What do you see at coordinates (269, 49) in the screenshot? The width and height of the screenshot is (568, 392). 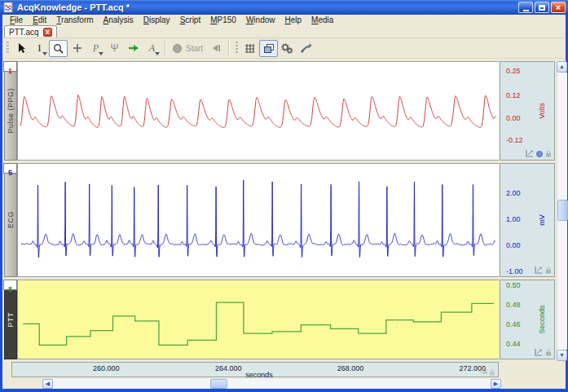 I see `tile-windows-button` at bounding box center [269, 49].